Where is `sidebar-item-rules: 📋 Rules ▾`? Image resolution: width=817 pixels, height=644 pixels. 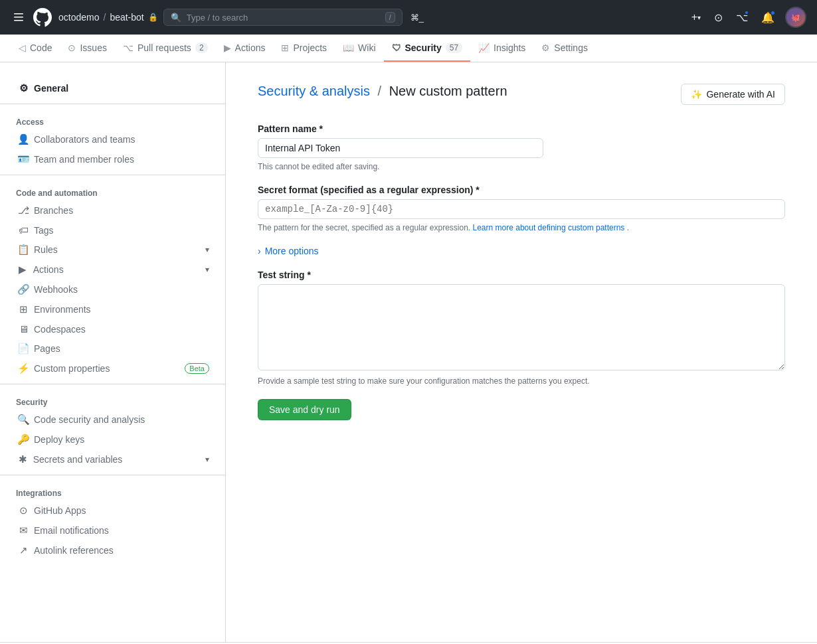 sidebar-item-rules: 📋 Rules ▾ is located at coordinates (113, 250).